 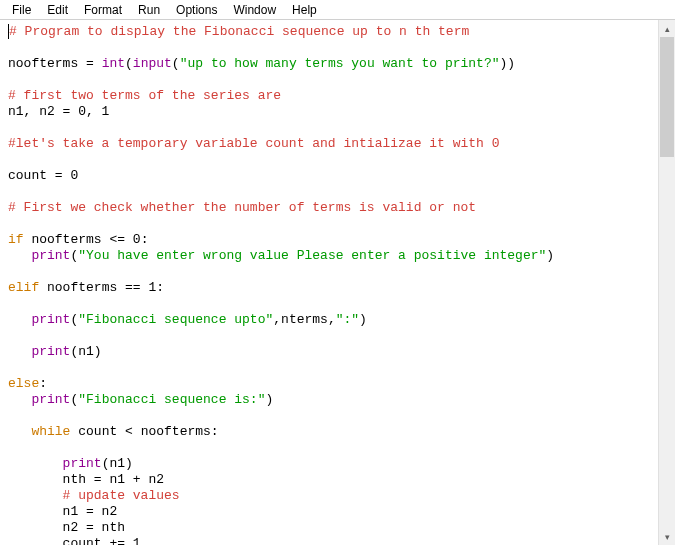 What do you see at coordinates (667, 28) in the screenshot?
I see `scroll-up-arrow-icon: ▴` at bounding box center [667, 28].